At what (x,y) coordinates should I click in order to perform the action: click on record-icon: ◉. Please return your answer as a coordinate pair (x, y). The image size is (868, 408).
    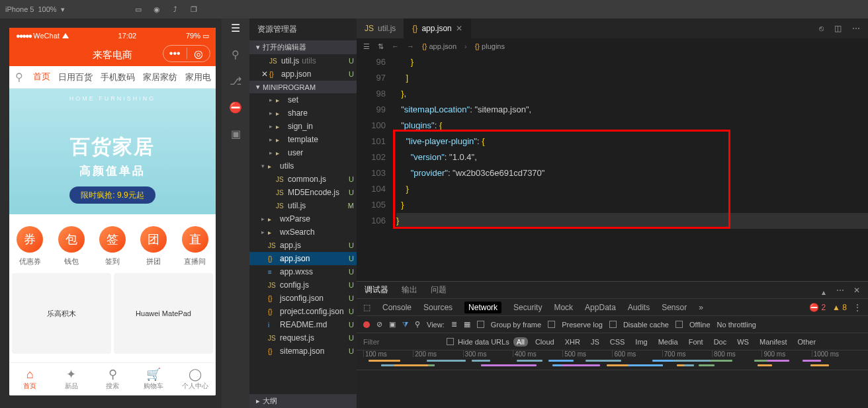
    Looking at the image, I should click on (157, 9).